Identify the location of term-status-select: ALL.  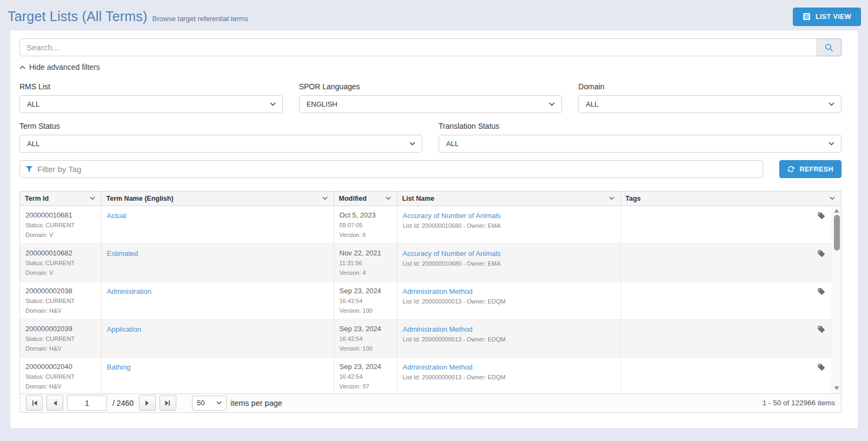
(221, 144).